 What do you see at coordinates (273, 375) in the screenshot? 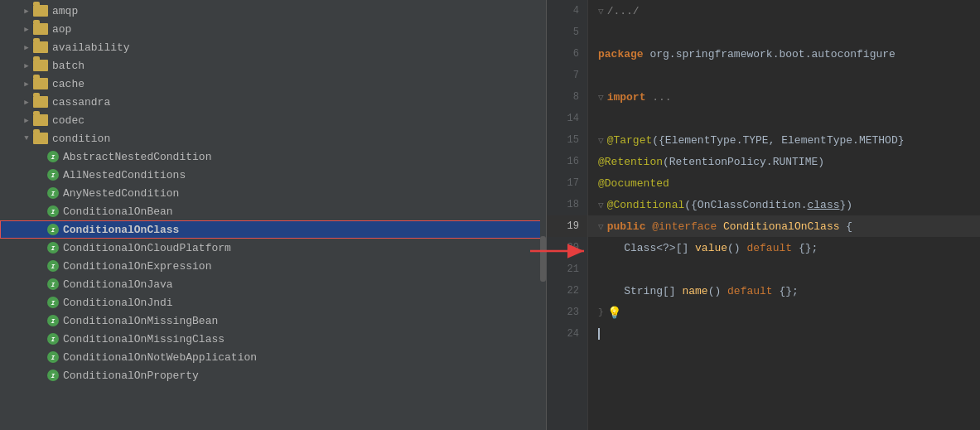
I see `sidebar-item-conditional-on-property: I ConditionalOnProperty` at bounding box center [273, 375].